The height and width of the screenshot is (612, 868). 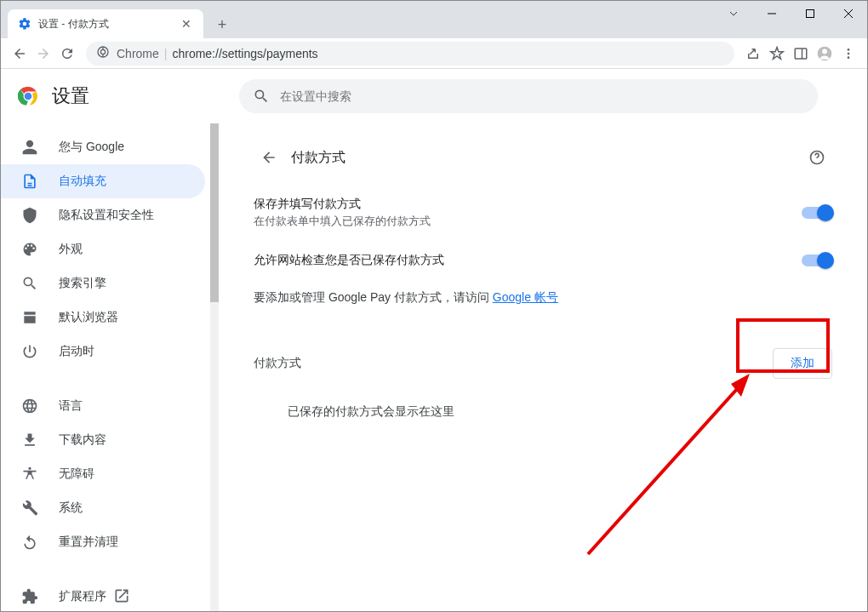 What do you see at coordinates (528, 221) in the screenshot?
I see `setting-subtitle: 在付款表单中填入已保存的付款方式` at bounding box center [528, 221].